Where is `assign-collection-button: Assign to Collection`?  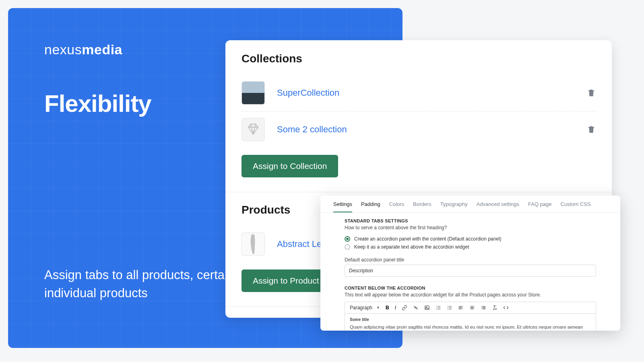
assign-collection-button: Assign to Collection is located at coordinates (290, 166).